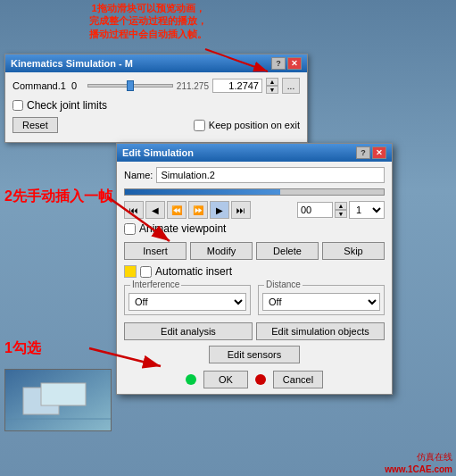  I want to click on command-slider-container, so click(130, 86).